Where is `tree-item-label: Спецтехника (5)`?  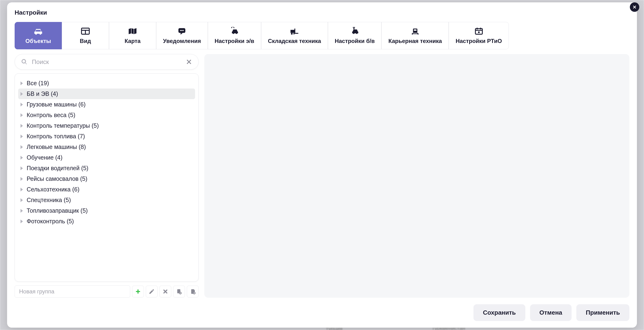
tree-item-label: Спецтехника (5) is located at coordinates (49, 200).